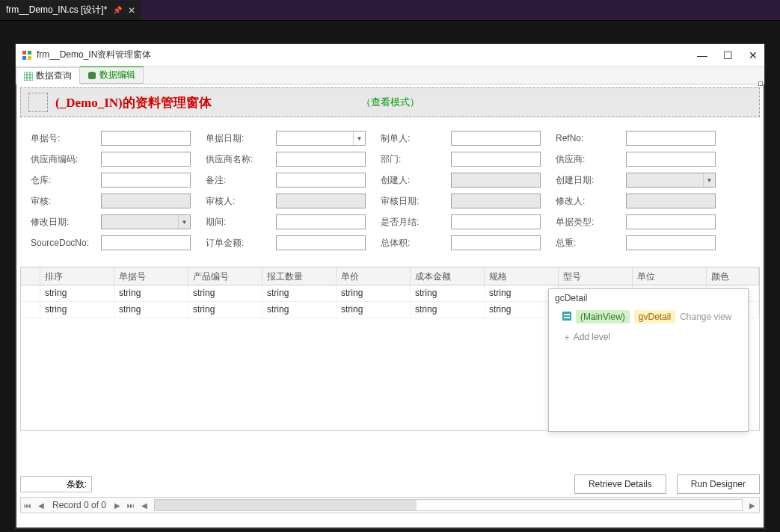  I want to click on combo-createdate: ▼, so click(671, 180).